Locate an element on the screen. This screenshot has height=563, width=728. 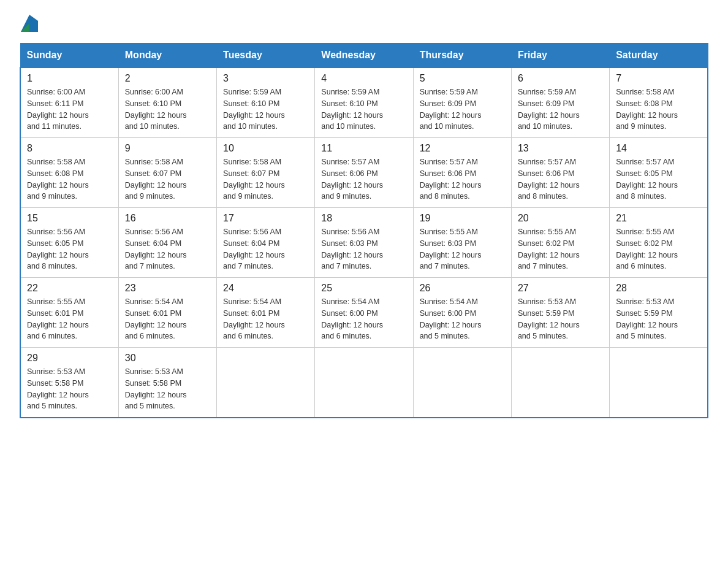
day-info: Sunrise: 5:55 AMSunset: 6:03 PMDaylight:… is located at coordinates (451, 249).